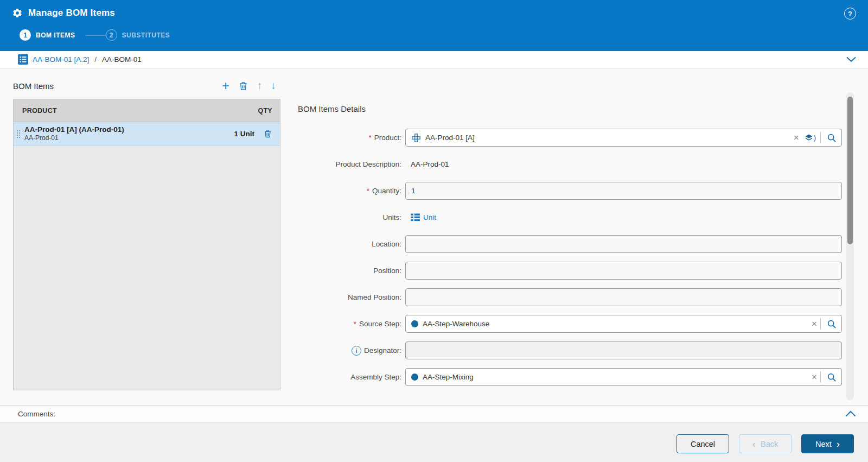  Describe the element at coordinates (434, 35) in the screenshot. I see `wizard-steps: 1 BOM ITEMS 2 SUBSTITUTES` at that location.